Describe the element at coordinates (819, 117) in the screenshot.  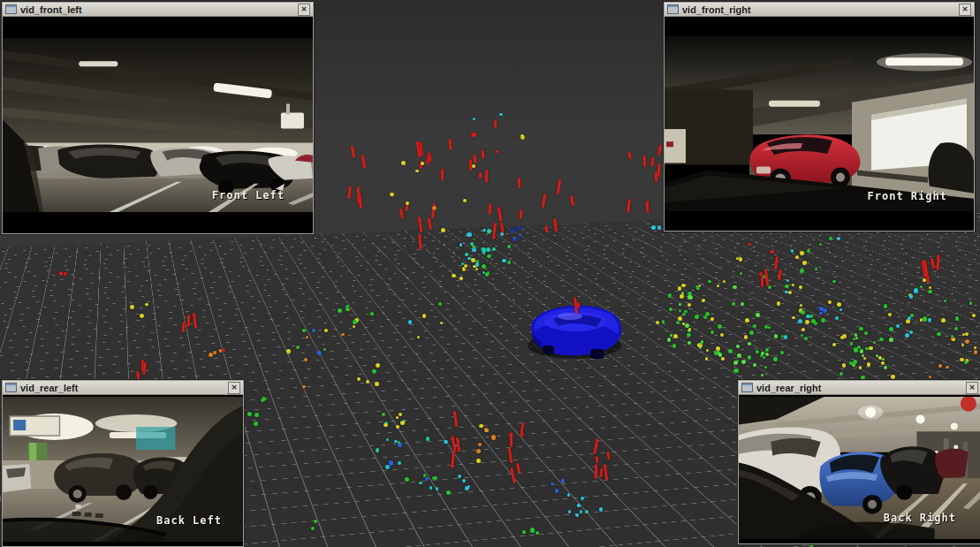
I see `window-vid-front-right: vid_front_right ×` at that location.